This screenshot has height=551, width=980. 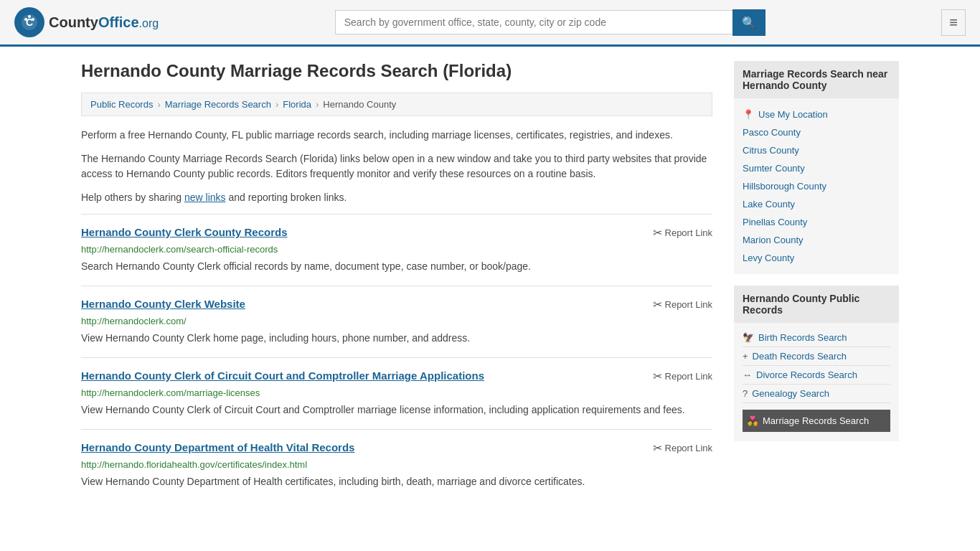 What do you see at coordinates (816, 338) in the screenshot?
I see `public-record-item-0: 🦅 Birth Records Search` at bounding box center [816, 338].